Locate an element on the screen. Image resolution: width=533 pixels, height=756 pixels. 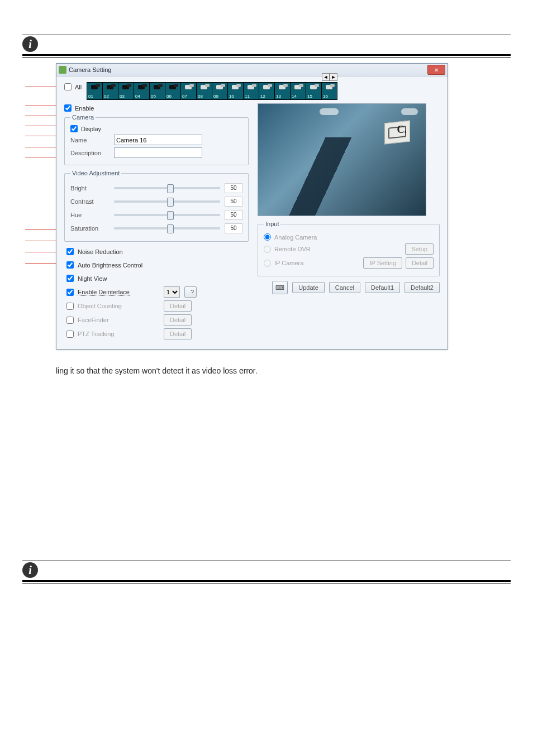
auto-brightness-checkbox is located at coordinates (70, 265).